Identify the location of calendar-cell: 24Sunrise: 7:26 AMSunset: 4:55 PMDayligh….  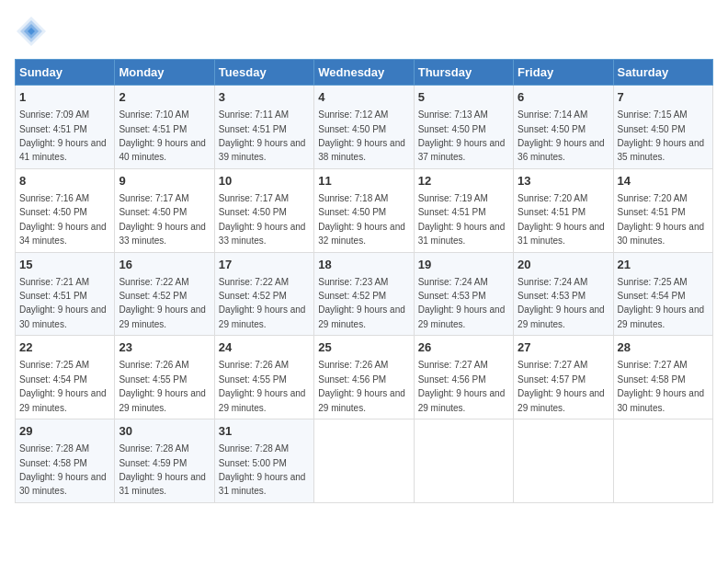
(264, 377).